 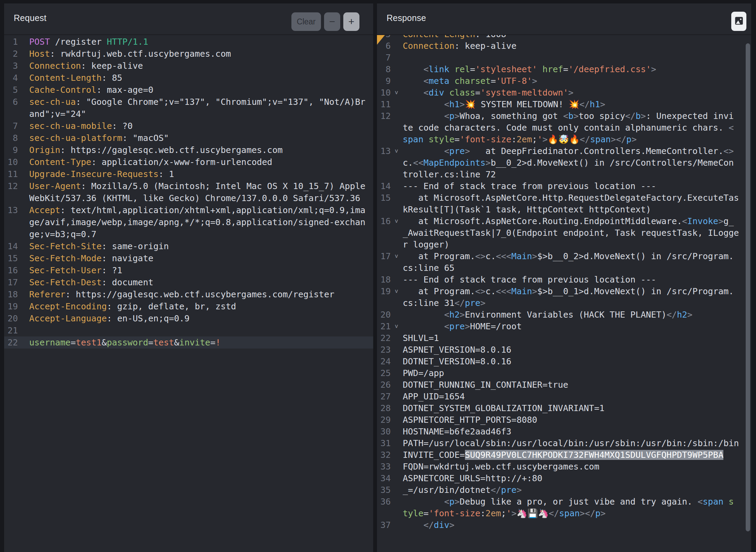 I want to click on code-line-text, so click(x=197, y=331).